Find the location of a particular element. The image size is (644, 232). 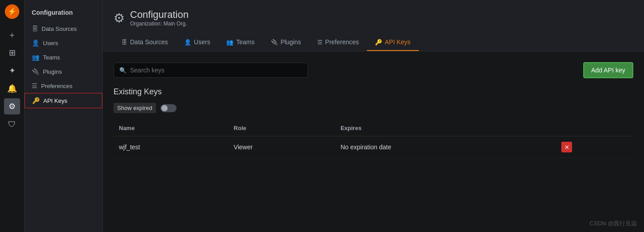

app-logo: ⚡ is located at coordinates (12, 12).